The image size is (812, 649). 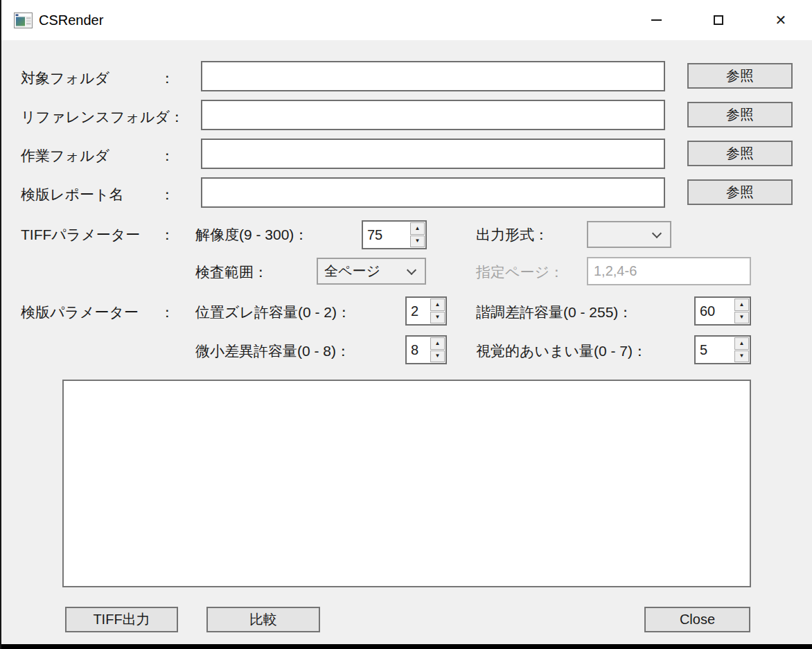 What do you see at coordinates (781, 20) in the screenshot?
I see `close-button: ✕` at bounding box center [781, 20].